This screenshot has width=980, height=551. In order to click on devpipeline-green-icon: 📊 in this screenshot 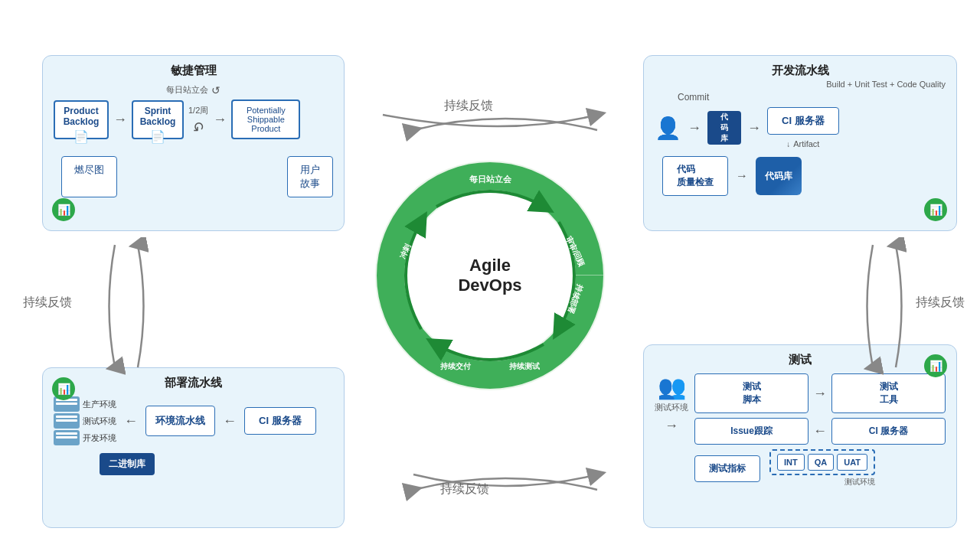, I will do `click(936, 210)`.